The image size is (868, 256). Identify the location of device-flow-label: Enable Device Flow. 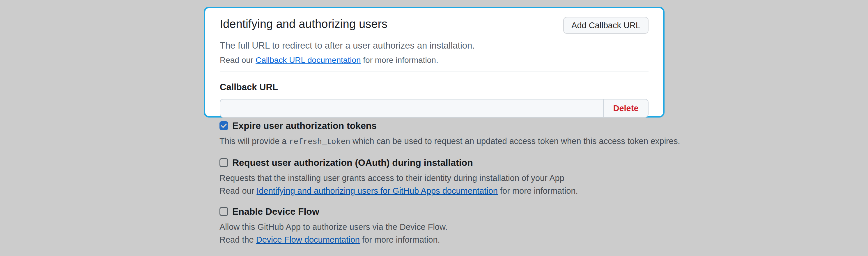
(276, 212).